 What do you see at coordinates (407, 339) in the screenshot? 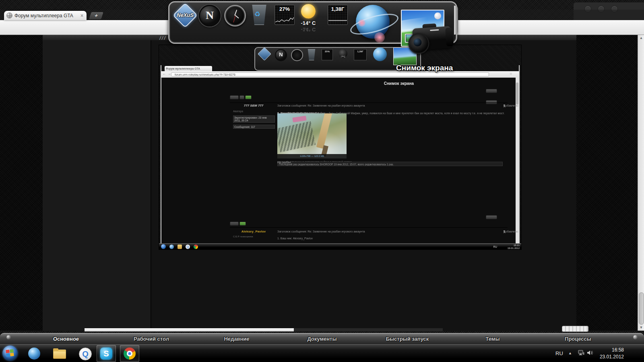
I see `toolbar-tab-bystry-zapusk: Быстрый запуск` at bounding box center [407, 339].